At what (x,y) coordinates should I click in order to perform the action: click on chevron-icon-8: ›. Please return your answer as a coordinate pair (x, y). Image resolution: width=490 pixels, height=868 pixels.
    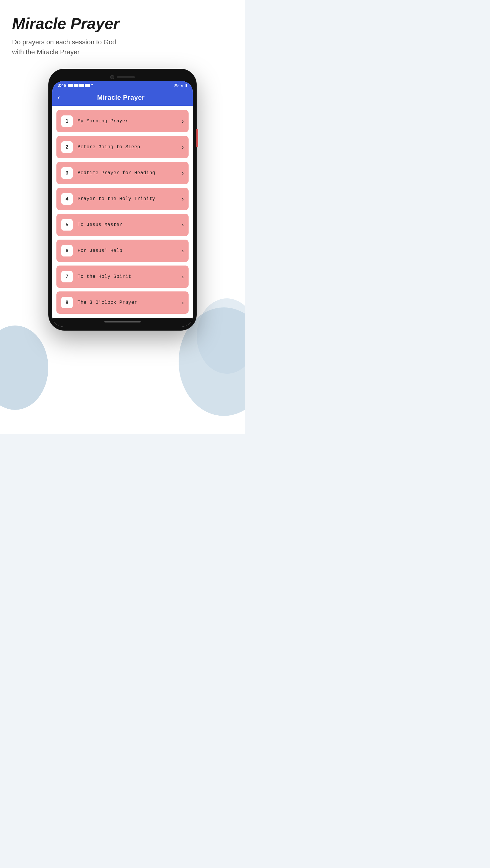
    Looking at the image, I should click on (183, 303).